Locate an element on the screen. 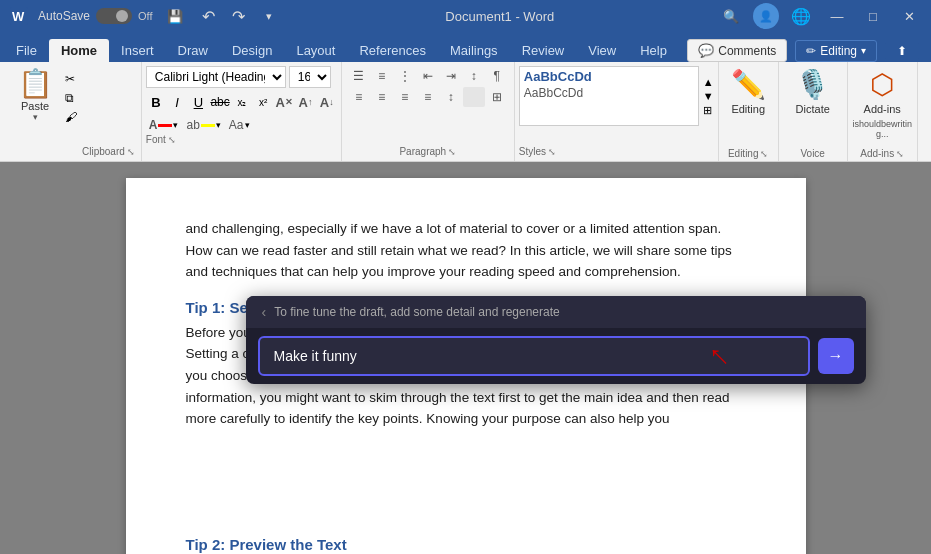 This screenshot has height=554, width=931. text-color-button: A ▾ is located at coordinates (164, 125).